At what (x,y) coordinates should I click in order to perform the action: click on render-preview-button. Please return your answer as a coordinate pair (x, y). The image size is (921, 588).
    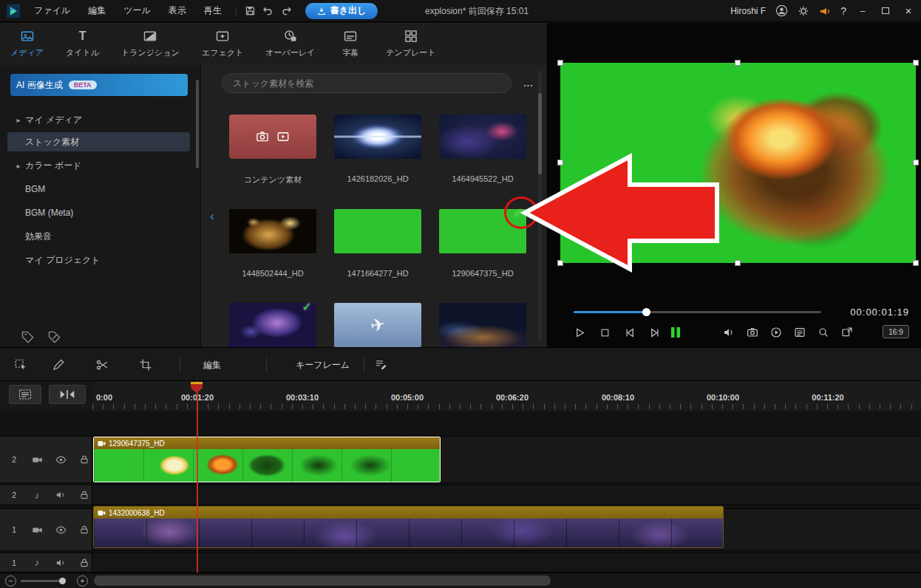
    Looking at the image, I should click on (776, 332).